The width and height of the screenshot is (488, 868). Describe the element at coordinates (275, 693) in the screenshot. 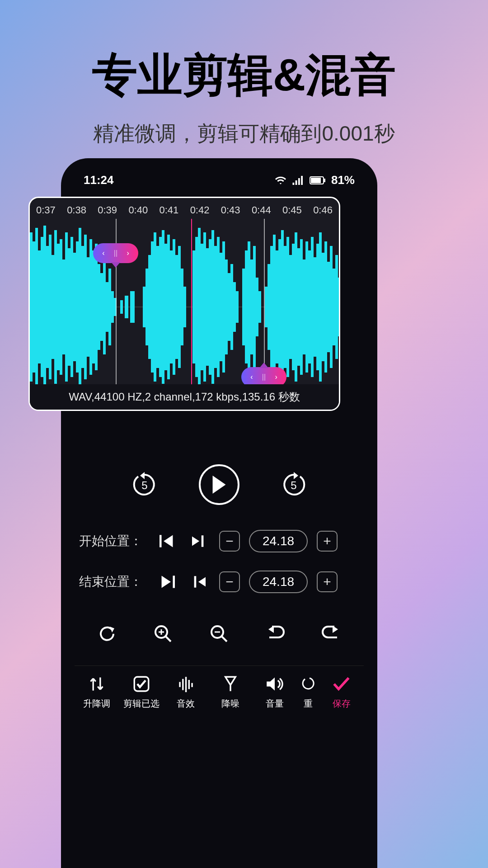

I see `volume-button: 音量` at that location.